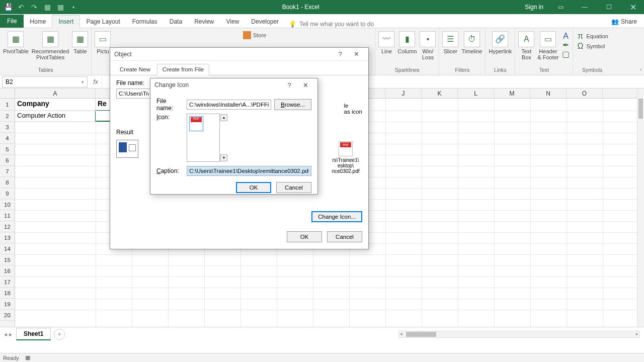  Describe the element at coordinates (204, 22) in the screenshot. I see `tab-review: Review` at that location.